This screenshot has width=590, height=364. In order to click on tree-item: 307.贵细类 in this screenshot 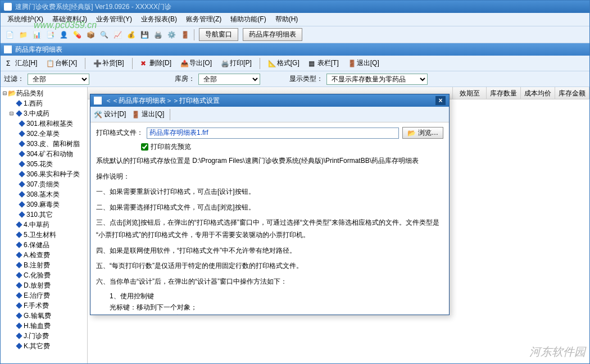, I will do `click(43, 184)`.